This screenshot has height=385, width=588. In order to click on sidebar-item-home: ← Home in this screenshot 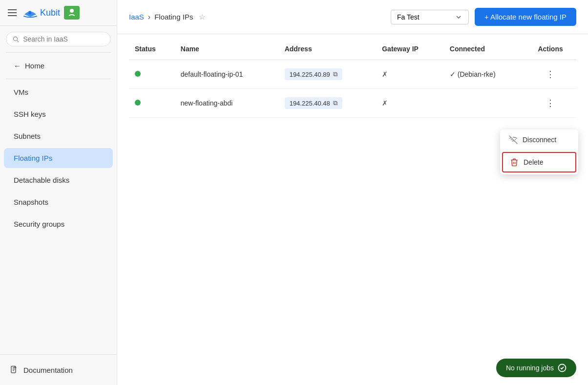, I will do `click(59, 65)`.